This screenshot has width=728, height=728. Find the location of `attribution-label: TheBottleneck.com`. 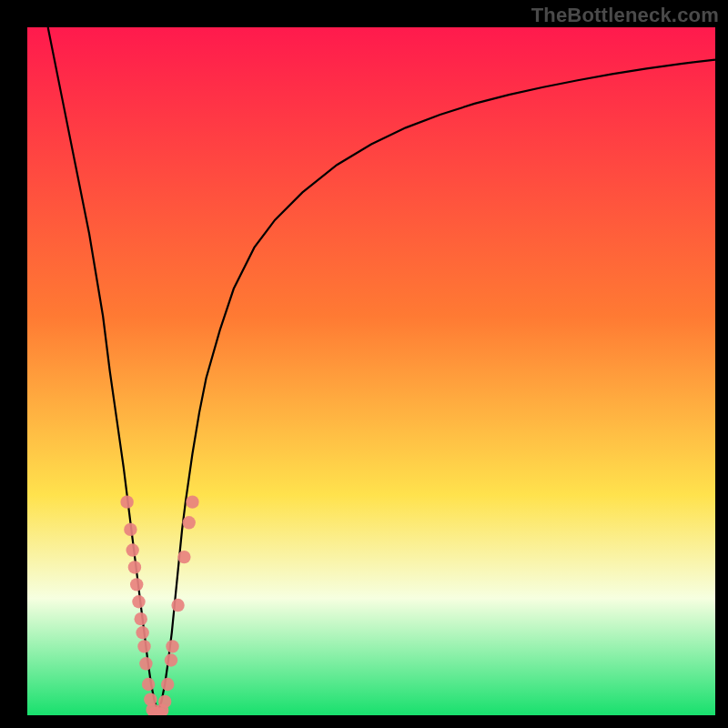

attribution-label: TheBottleneck.com is located at coordinates (625, 15).